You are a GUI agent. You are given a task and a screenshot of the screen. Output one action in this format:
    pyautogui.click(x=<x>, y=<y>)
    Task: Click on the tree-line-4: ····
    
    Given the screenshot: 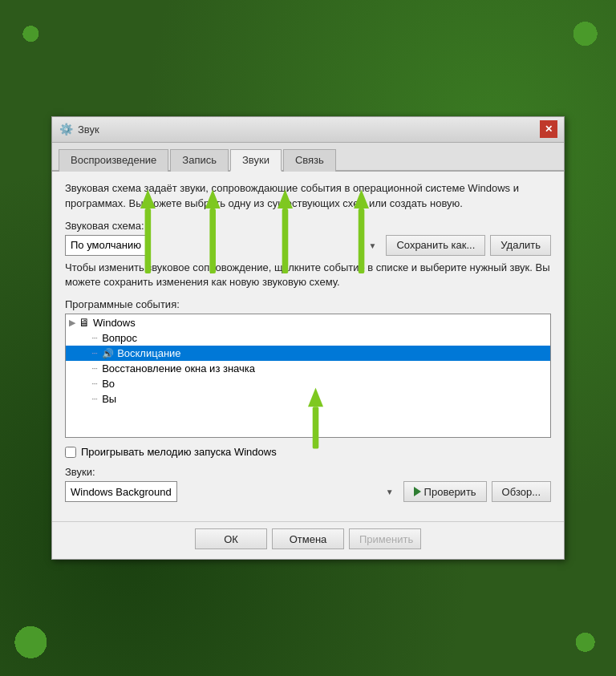 What is the action you would take?
    pyautogui.click(x=95, y=383)
    